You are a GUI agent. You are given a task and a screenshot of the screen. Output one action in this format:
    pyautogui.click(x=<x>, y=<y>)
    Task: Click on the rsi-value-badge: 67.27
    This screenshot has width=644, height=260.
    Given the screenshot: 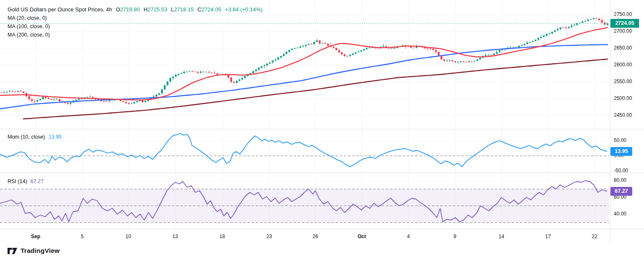 What is the action you would take?
    pyautogui.click(x=621, y=192)
    